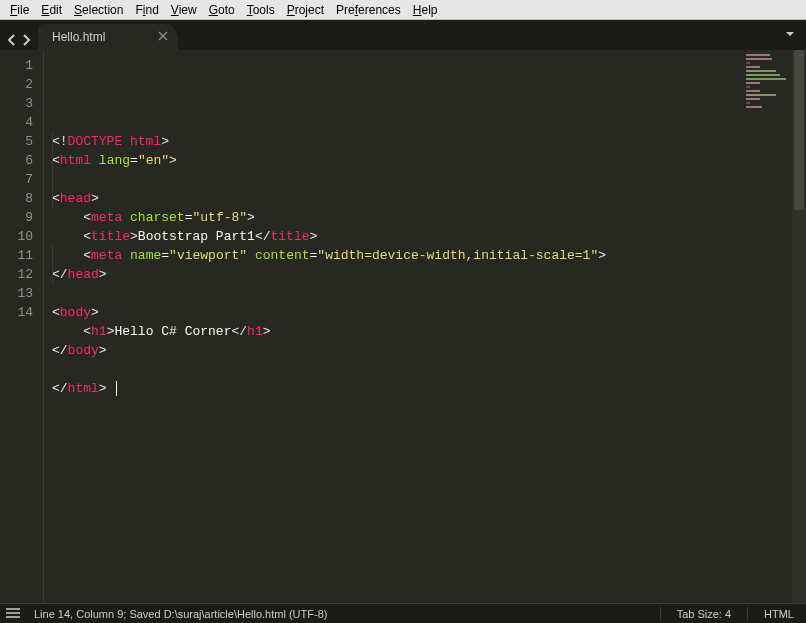  What do you see at coordinates (422, 312) in the screenshot?
I see `code-line: <body>` at bounding box center [422, 312].